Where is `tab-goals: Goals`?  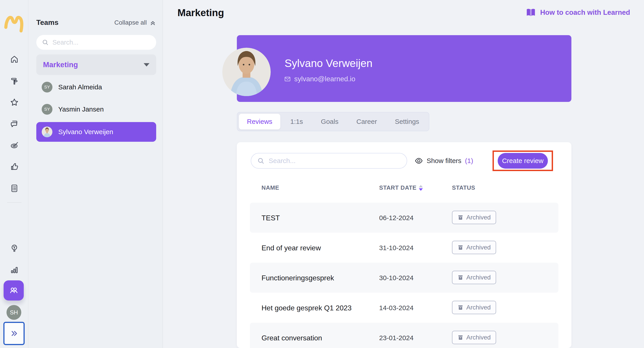
tab-goals: Goals is located at coordinates (330, 121).